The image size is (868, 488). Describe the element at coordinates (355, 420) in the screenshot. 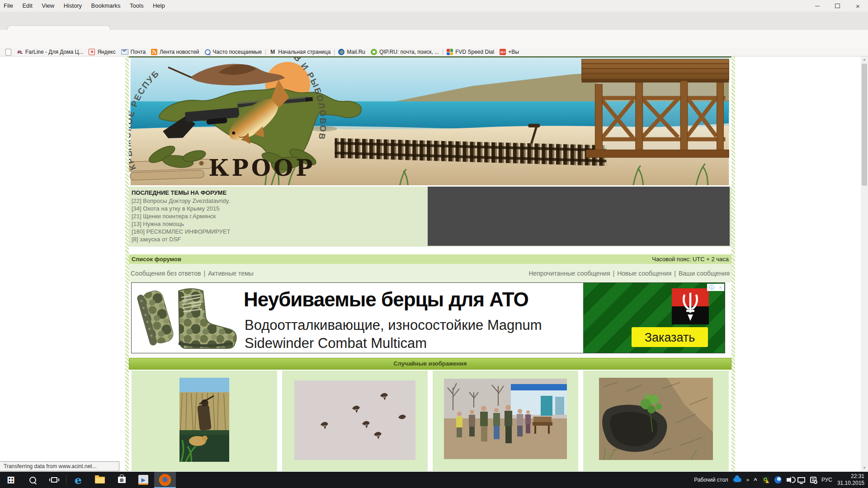

I see `thumbnail-image-flying-birds` at that location.